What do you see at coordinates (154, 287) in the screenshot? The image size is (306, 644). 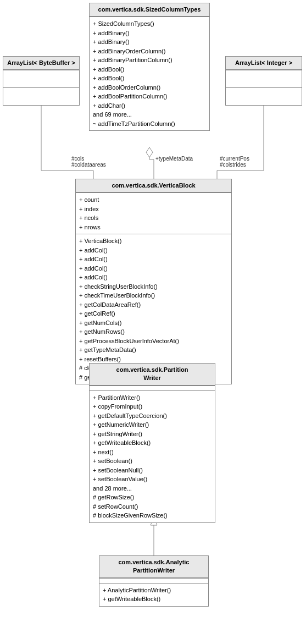 I see `method-item: + checkStringUserBlockInfo()` at bounding box center [154, 287].